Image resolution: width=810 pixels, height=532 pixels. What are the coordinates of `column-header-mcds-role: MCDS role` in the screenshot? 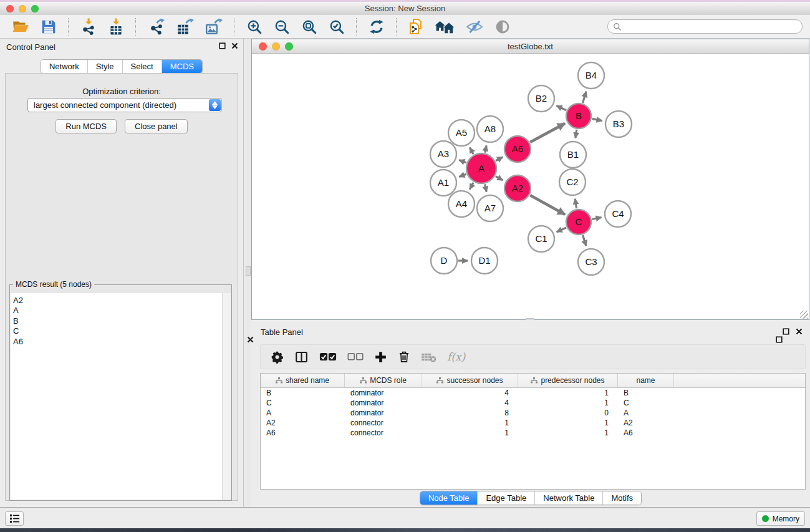 It's located at (383, 380).